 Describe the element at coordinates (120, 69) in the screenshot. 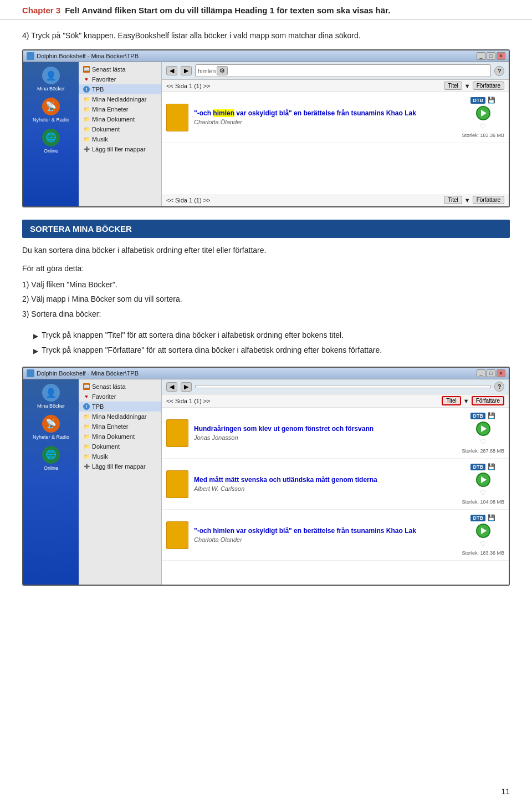

I see `nav-senast-lasta: 📖 Senast lästa` at that location.